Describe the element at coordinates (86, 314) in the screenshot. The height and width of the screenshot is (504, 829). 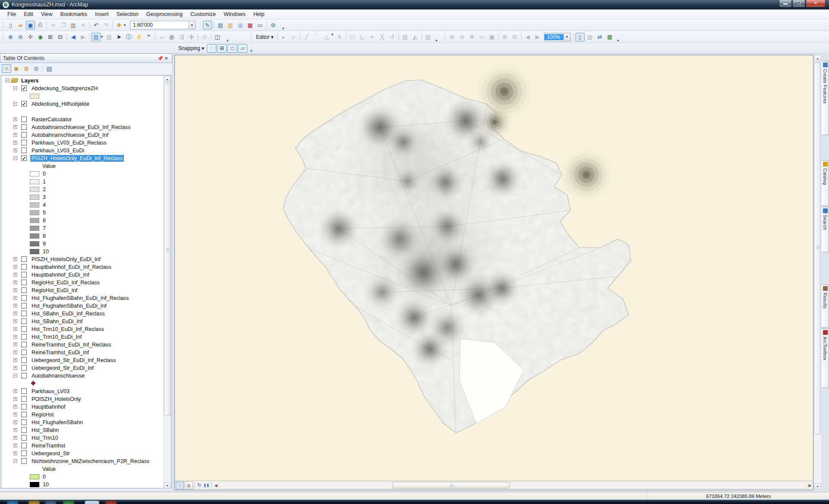
I see `toc-layer-row: + Hst_SBahn_EuDi_Inf_Reclass` at that location.